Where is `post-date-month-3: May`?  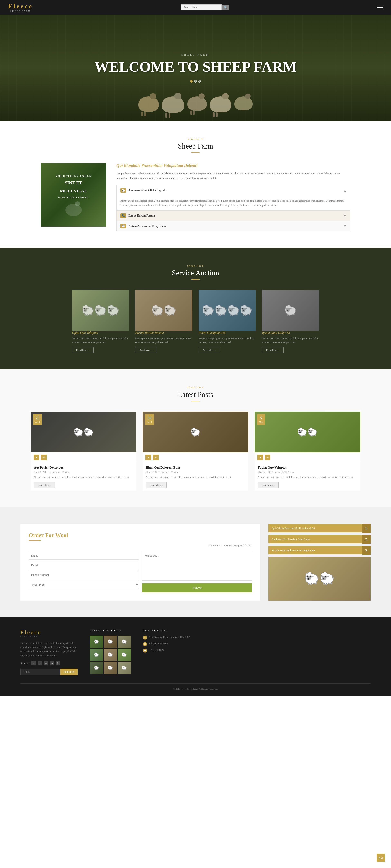 post-date-month-3: May is located at coordinates (261, 422).